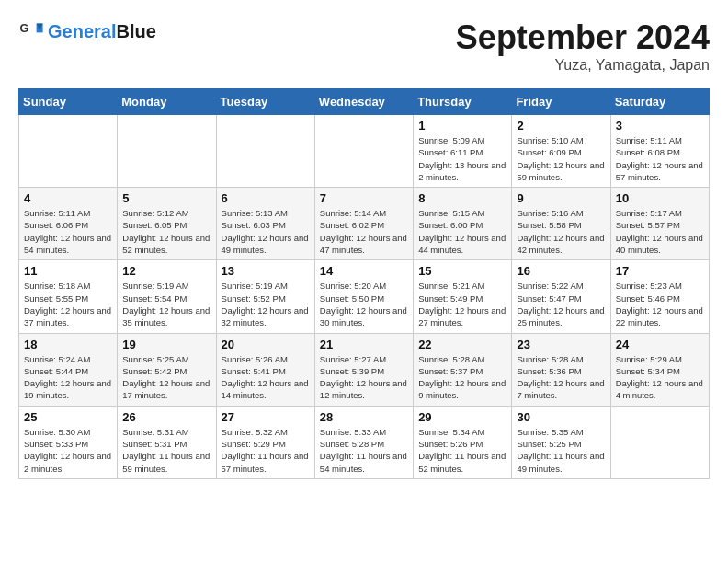  What do you see at coordinates (265, 224) in the screenshot?
I see `calendar-cell: 6Sunrise: 5:13 AM Sunset: 6:03 PM Daylig…` at bounding box center [265, 224].